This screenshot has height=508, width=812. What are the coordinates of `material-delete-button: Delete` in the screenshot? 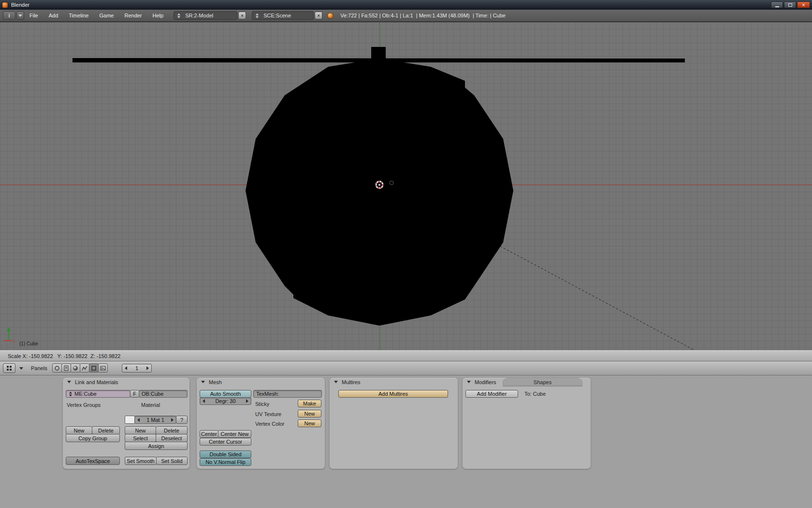 It's located at (172, 431).